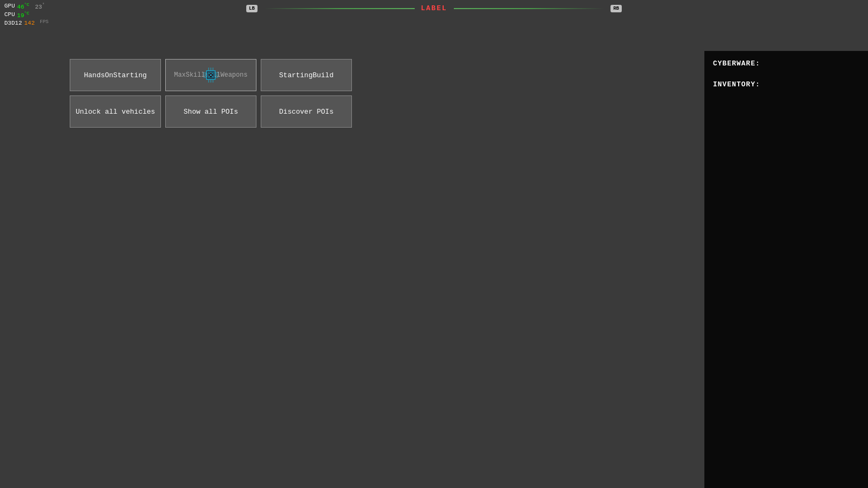 This screenshot has height=488, width=868. I want to click on cpu-label: CPU, so click(10, 15).